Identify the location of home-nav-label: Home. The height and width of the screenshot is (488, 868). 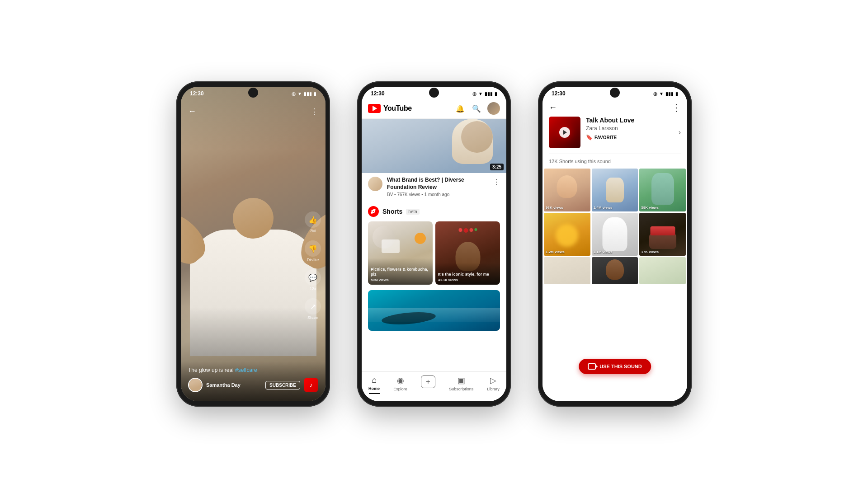
(374, 389).